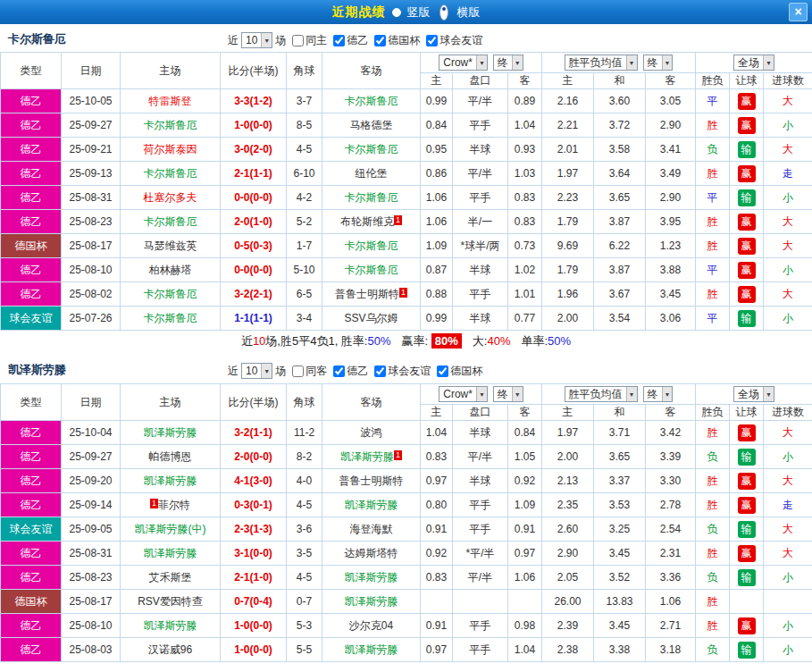  What do you see at coordinates (171, 149) in the screenshot?
I see `home-team-link: 荷尔斯泰因` at bounding box center [171, 149].